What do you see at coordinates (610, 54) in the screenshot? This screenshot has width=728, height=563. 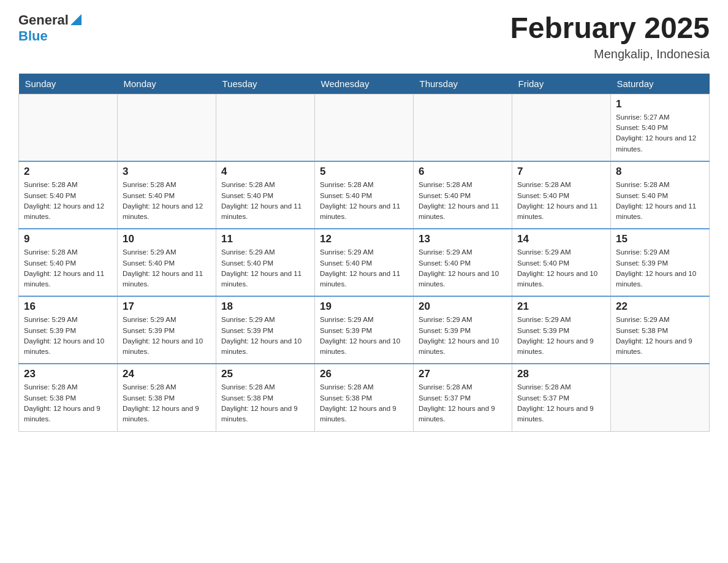 I see `location-subtitle: Mengkalip, Indonesia` at bounding box center [610, 54].